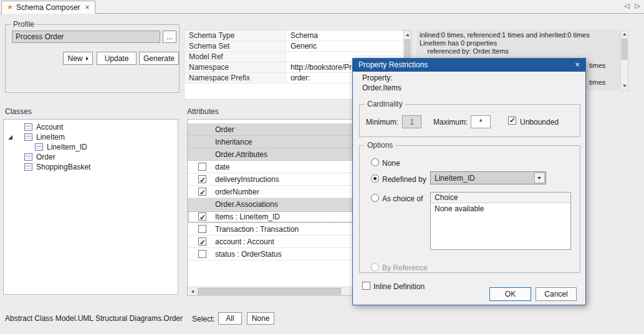  Describe the element at coordinates (382, 122) in the screenshot. I see `minimum-label: Minimum:` at that location.